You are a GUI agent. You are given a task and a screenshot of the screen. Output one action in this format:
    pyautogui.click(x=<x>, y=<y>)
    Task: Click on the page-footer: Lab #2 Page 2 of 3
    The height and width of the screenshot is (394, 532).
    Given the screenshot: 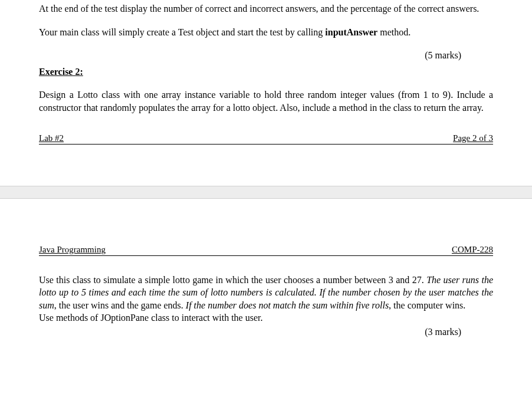 What is the action you would take?
    pyautogui.click(x=266, y=139)
    